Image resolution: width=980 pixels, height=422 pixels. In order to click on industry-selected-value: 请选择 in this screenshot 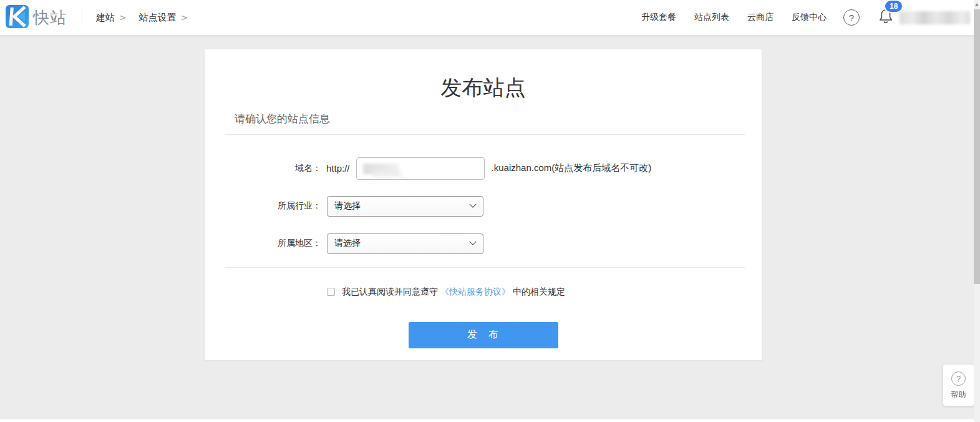, I will do `click(347, 206)`.